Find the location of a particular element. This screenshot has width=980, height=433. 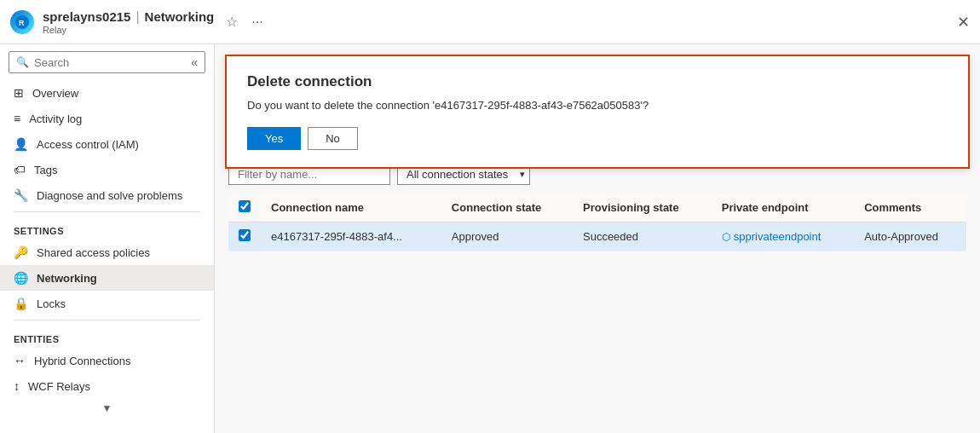

sidebar-item-tags: 🏷 Tags is located at coordinates (107, 170).